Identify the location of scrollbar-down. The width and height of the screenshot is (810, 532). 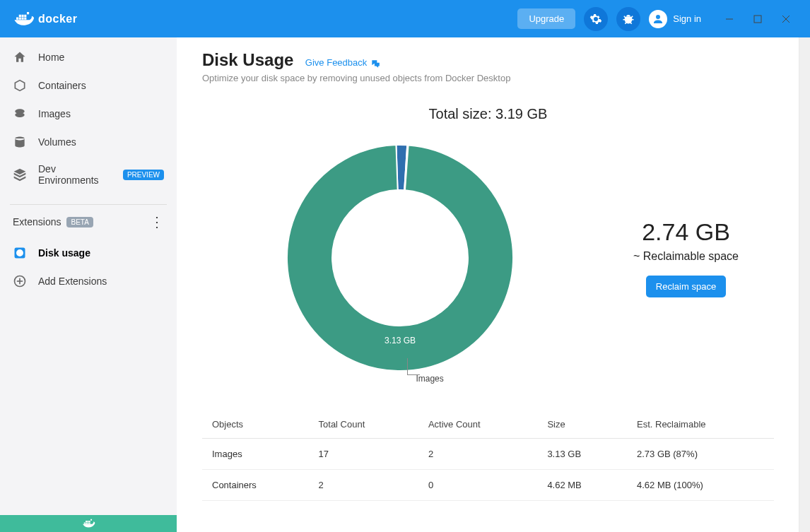
(805, 525).